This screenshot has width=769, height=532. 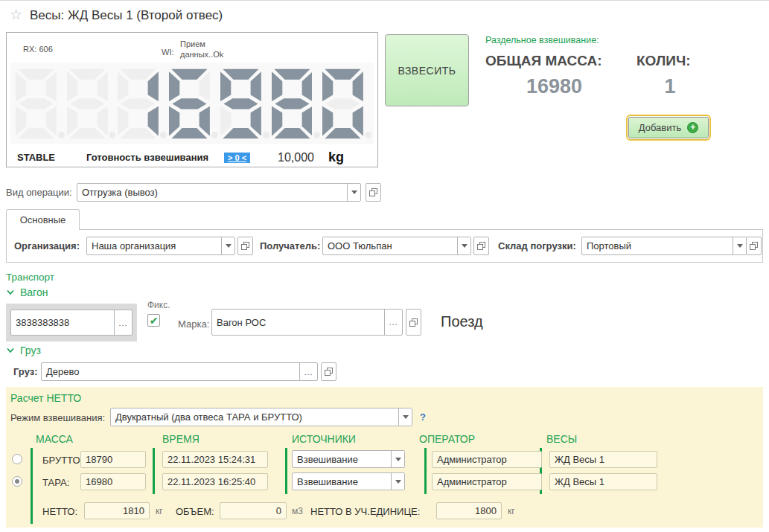 What do you see at coordinates (542, 40) in the screenshot?
I see `separate-weighing-title: Раздельное взвешивание:` at bounding box center [542, 40].